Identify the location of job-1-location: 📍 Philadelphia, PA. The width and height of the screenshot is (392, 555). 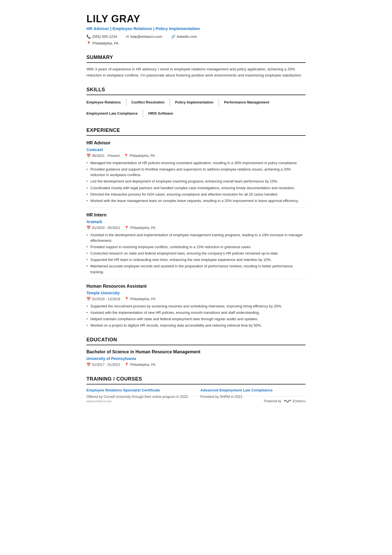
(140, 156).